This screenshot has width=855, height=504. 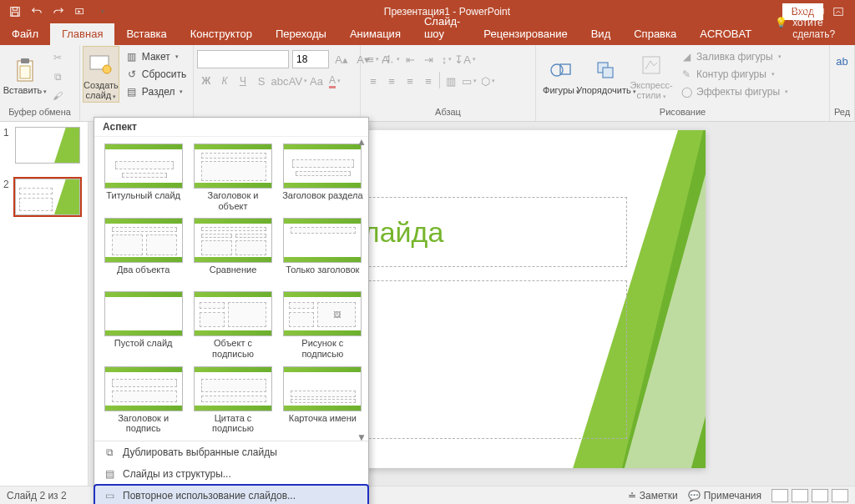 I want to click on undo-icon, so click(x=37, y=12).